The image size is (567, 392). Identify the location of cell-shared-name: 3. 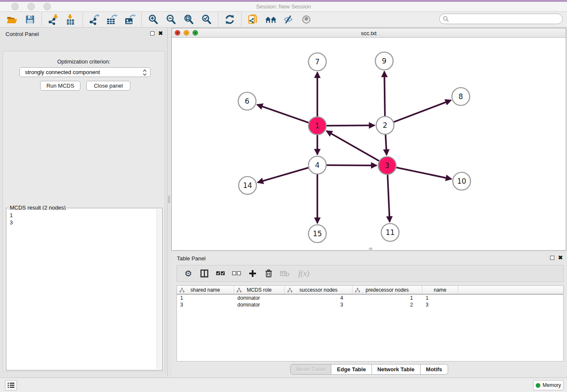
(206, 305).